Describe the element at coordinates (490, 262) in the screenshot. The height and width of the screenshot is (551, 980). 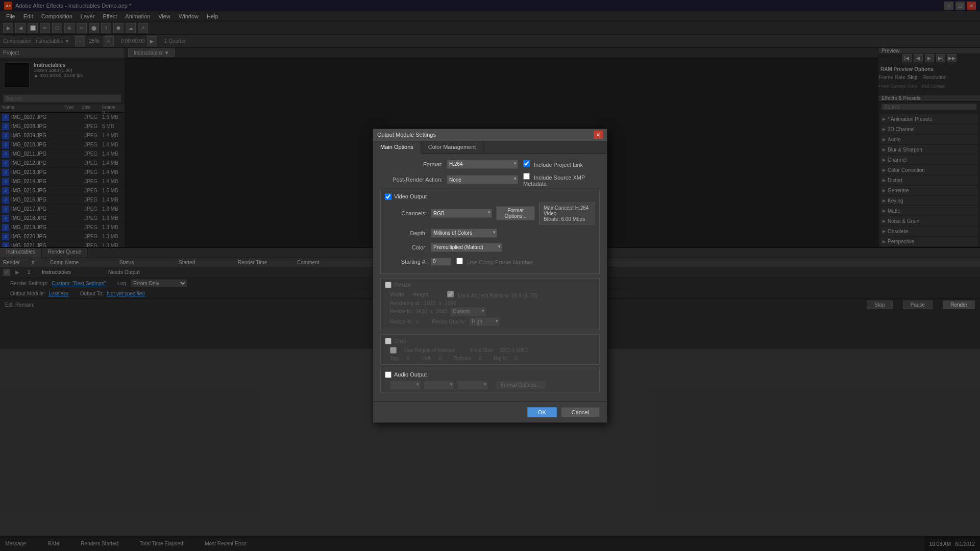
I see `starting-row: Starting #: Use Comp Frame Number` at that location.